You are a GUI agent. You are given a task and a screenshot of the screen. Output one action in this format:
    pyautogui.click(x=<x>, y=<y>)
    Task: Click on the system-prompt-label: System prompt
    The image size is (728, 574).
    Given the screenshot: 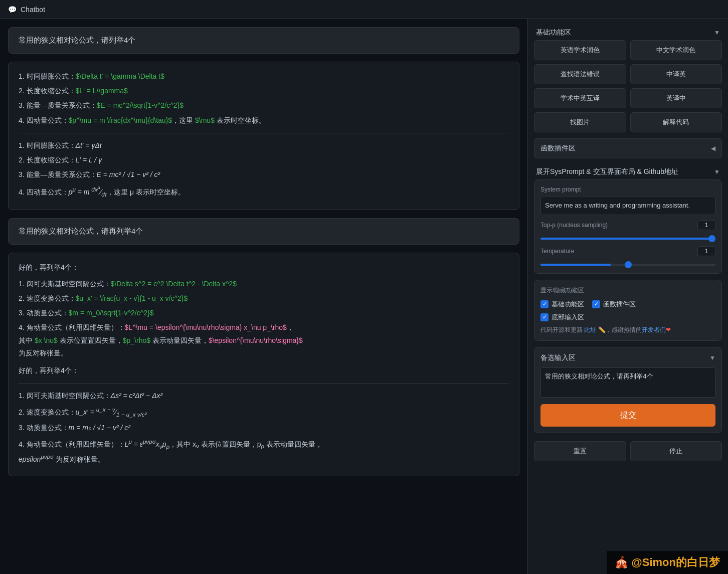 What is the action you would take?
    pyautogui.click(x=628, y=189)
    